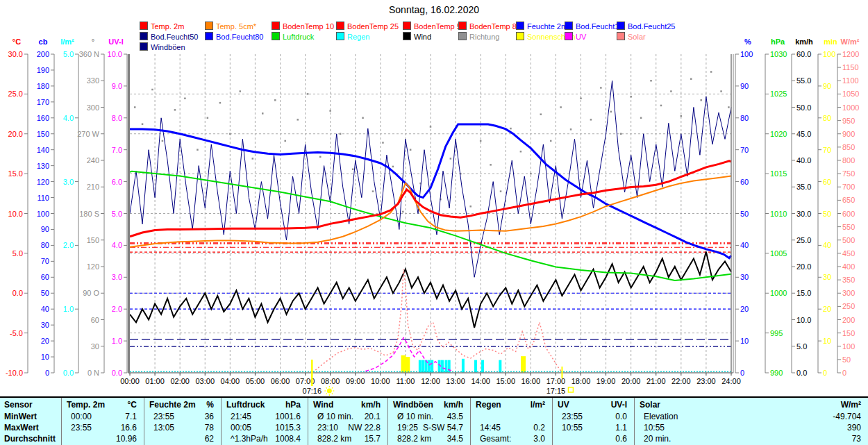  What do you see at coordinates (556, 391) in the screenshot?
I see `axis-label: 17:15` at bounding box center [556, 391].